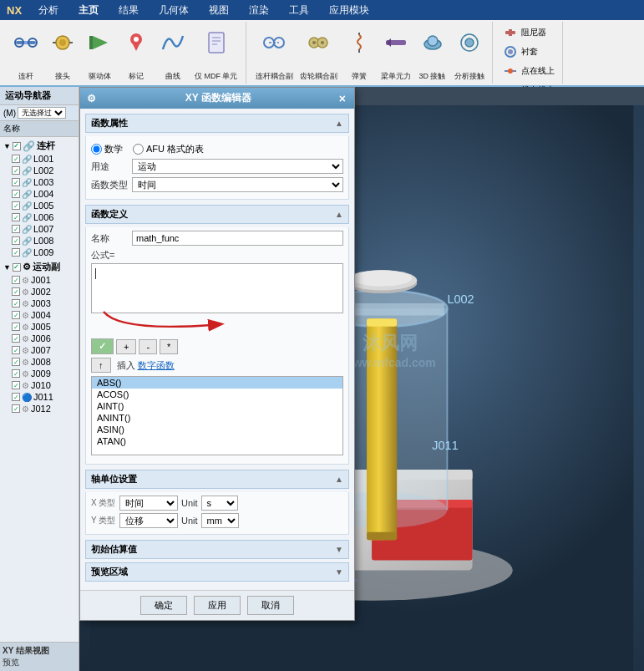  What do you see at coordinates (217, 572) in the screenshot?
I see `preview-area-header: 预览区域 ▼` at bounding box center [217, 572].